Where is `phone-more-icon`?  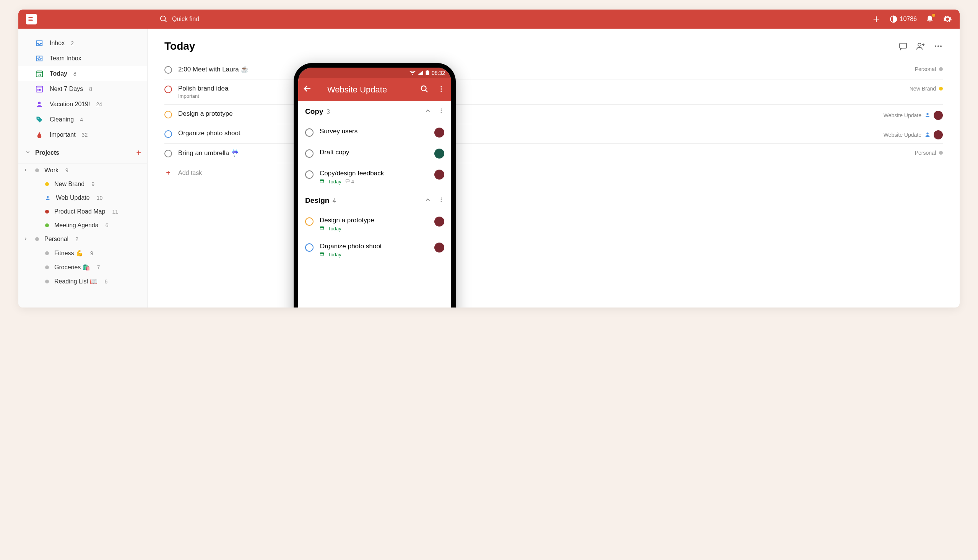 phone-more-icon is located at coordinates (441, 90).